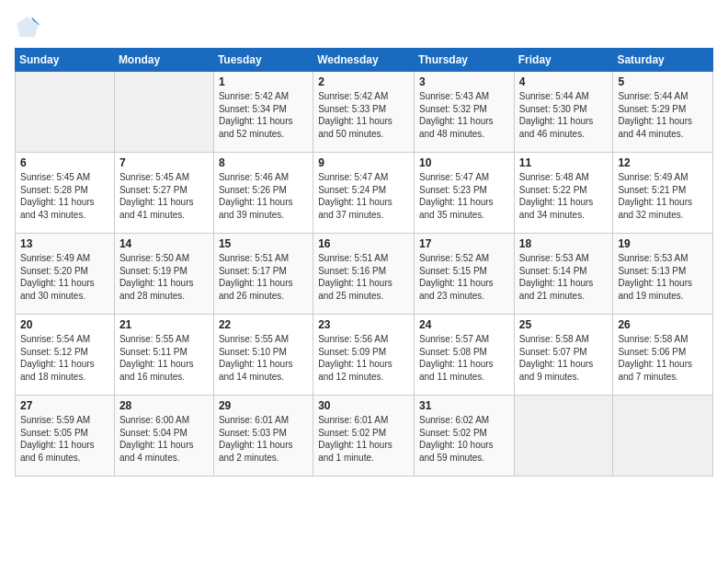 This screenshot has height=563, width=728. What do you see at coordinates (563, 61) in the screenshot?
I see `weekday-header-friday: Friday` at bounding box center [563, 61].